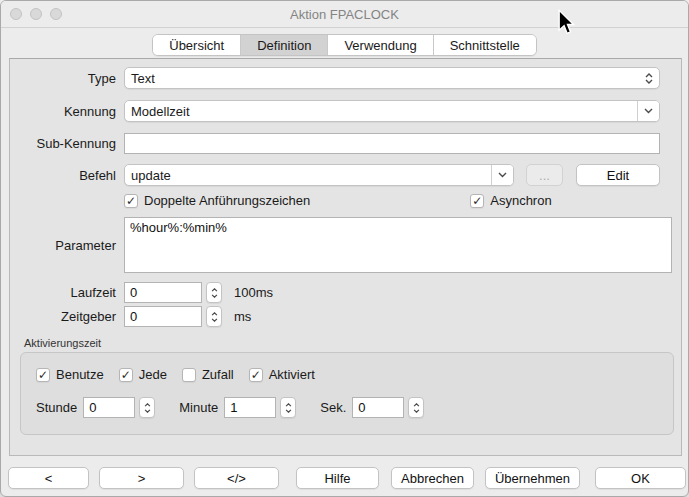  Describe the element at coordinates (63, 112) in the screenshot. I see `kennung-label: Kennung` at that location.